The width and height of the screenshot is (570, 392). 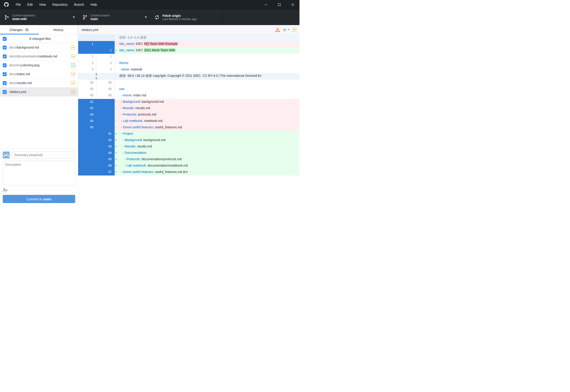 I want to click on tab-history-label: History, so click(x=58, y=30).